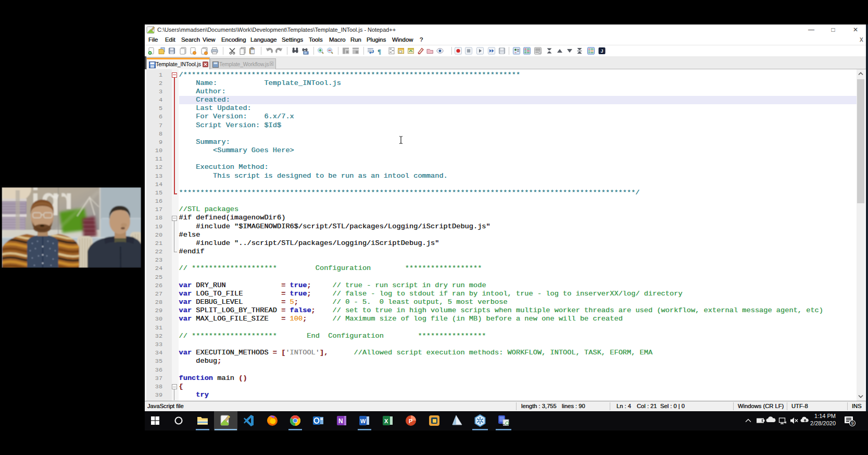  I want to click on svg-text: 1:14 PM, so click(825, 416).